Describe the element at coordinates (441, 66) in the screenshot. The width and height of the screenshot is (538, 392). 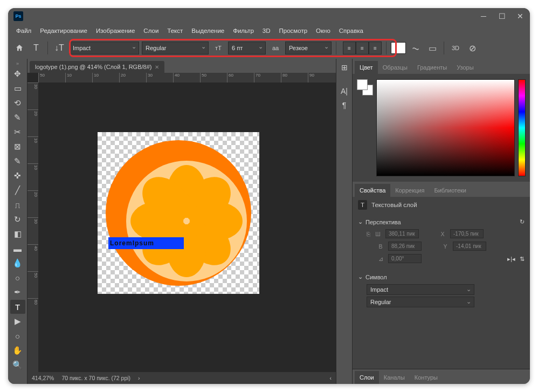
I see `color-panel-tabs: Цвет Образцы Градиенты Узоры` at that location.